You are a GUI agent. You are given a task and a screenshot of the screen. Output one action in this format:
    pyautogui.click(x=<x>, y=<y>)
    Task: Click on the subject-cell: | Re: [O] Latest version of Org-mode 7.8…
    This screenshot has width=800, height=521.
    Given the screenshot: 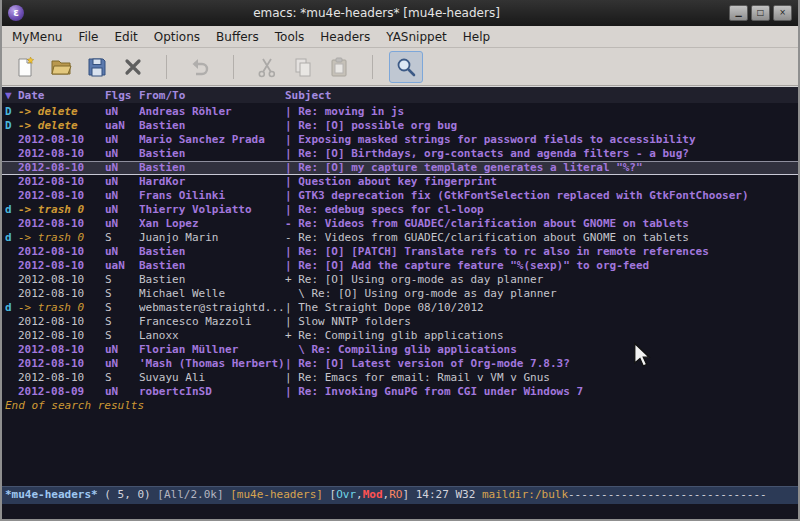 What is the action you would take?
    pyautogui.click(x=542, y=364)
    